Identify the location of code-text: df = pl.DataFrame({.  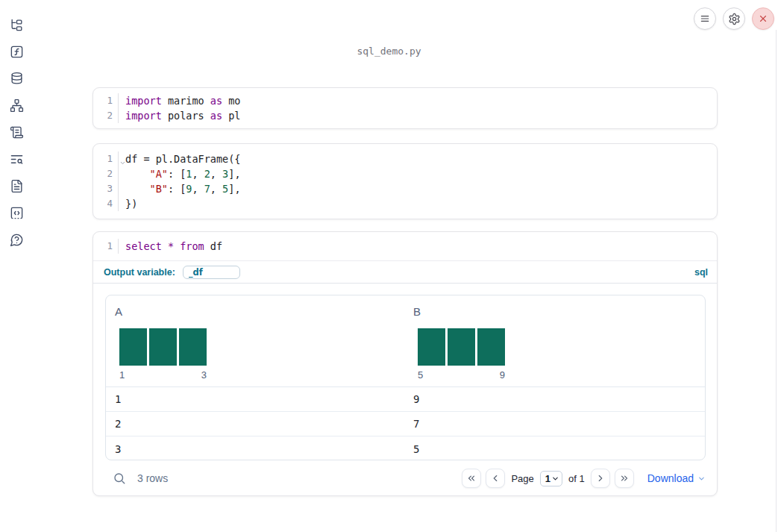
(179, 159).